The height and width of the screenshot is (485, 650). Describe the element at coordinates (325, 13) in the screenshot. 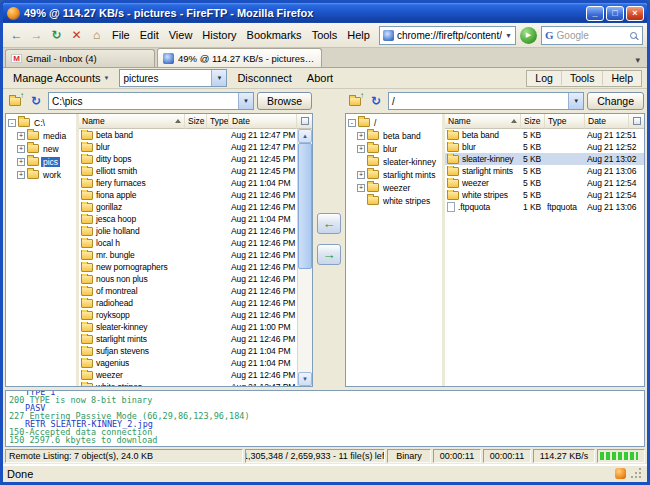

I see `title-bar: 49% @ 114.27 KB/s - pictures - FireFTP -…` at that location.